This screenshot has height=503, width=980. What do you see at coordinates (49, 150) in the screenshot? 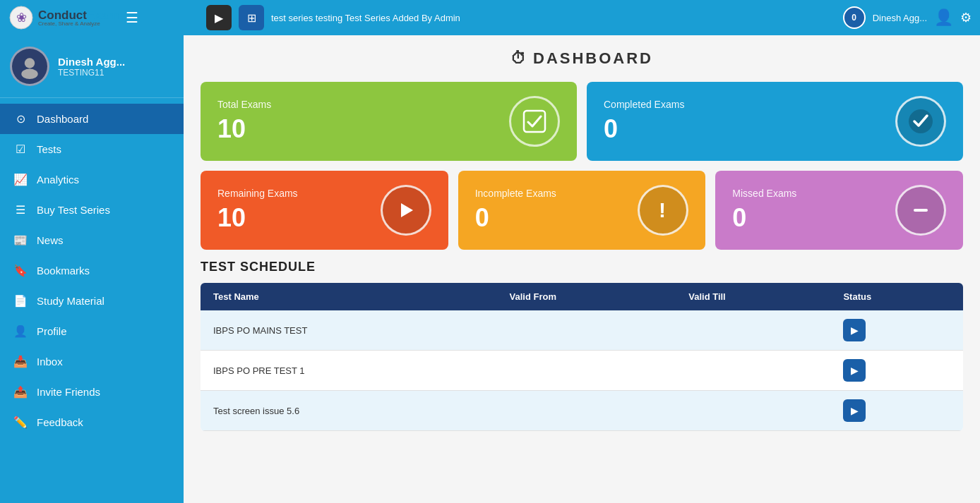
I see `sidebar-label-tests: Tests` at bounding box center [49, 150].